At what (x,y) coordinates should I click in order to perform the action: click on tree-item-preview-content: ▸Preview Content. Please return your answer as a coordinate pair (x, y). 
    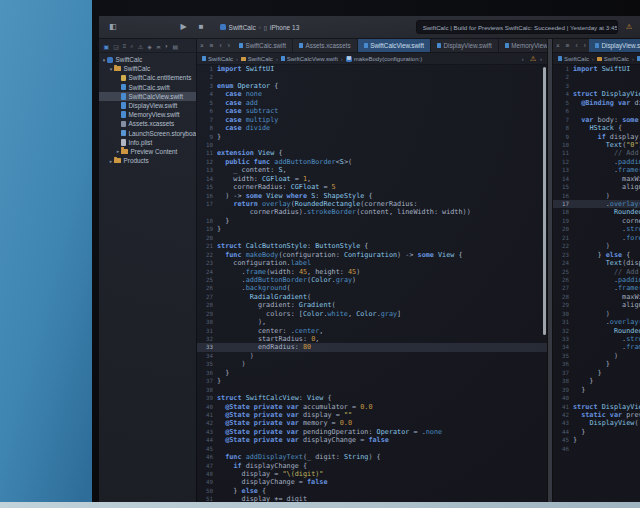
    Looking at the image, I should click on (148, 152).